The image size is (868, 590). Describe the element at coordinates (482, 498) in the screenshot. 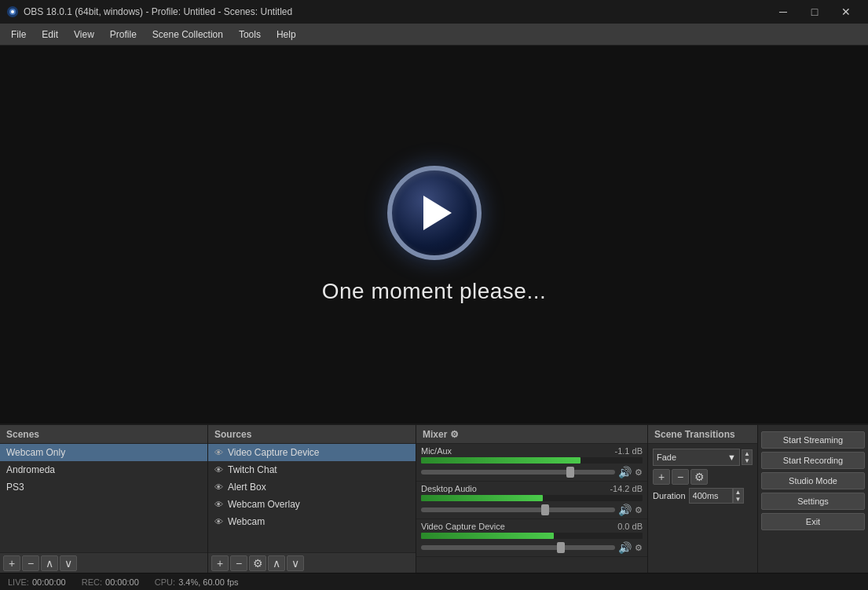

I see `mixer-level-fill-desktop` at that location.